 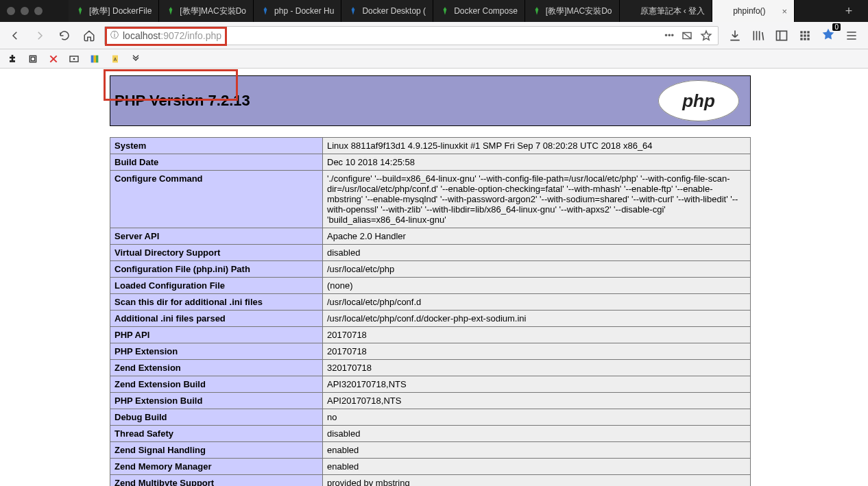 I want to click on table-row: PHP Extension BuildAPI20170718,NTS, so click(x=431, y=401).